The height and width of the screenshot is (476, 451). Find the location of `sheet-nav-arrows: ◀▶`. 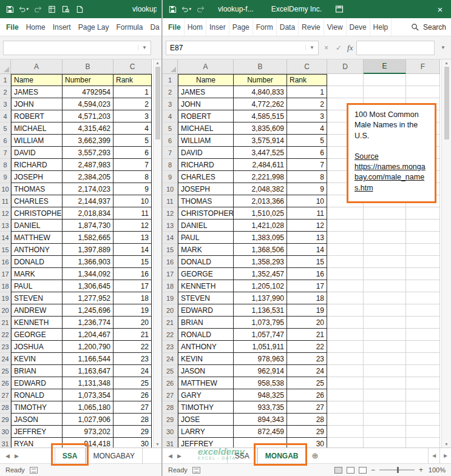

sheet-nav-arrows: ◀▶ is located at coordinates (12, 456).